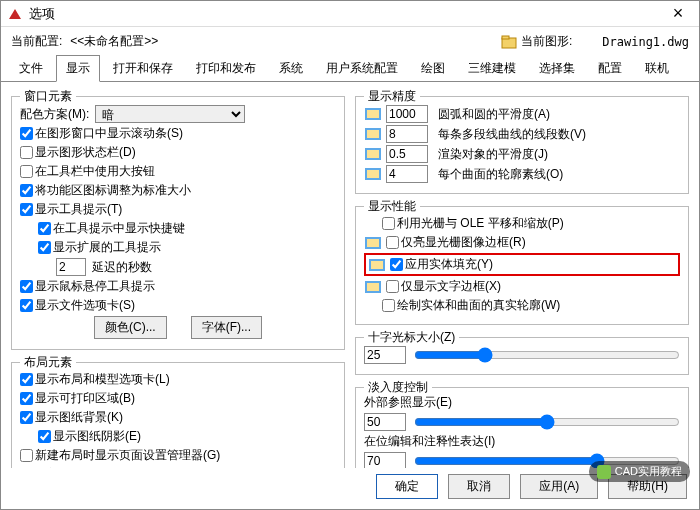 Image resolution: width=700 pixels, height=510 pixels. What do you see at coordinates (392, 286) in the screenshot?
I see `textframe-checkbox` at bounding box center [392, 286].